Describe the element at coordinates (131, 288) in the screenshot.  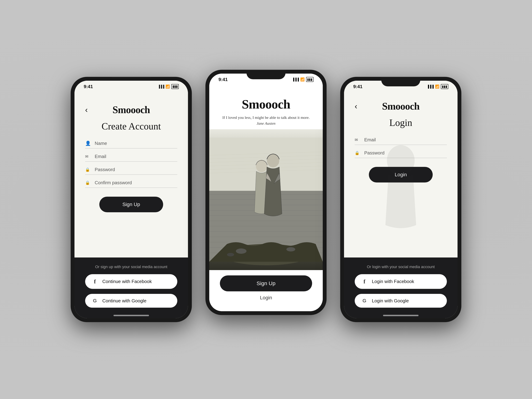
I see `bottom-section: Or sign up with your social media accoun…` at that location.